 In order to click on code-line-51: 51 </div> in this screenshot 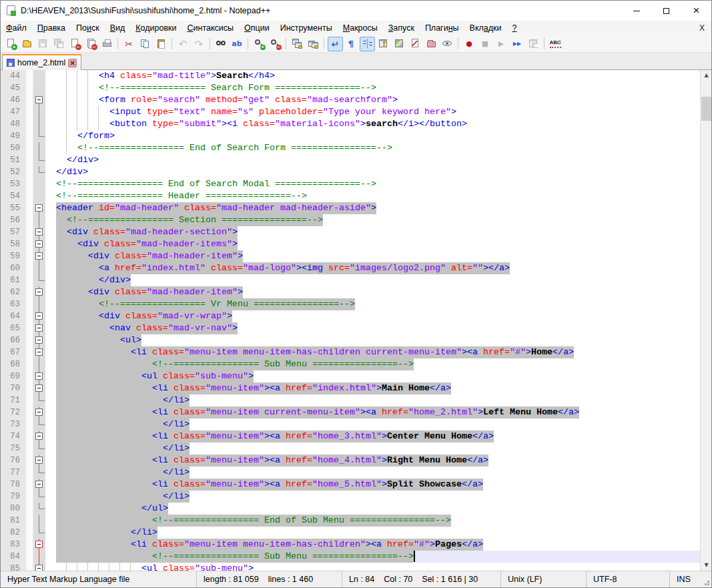, I will do `click(350, 160)`.